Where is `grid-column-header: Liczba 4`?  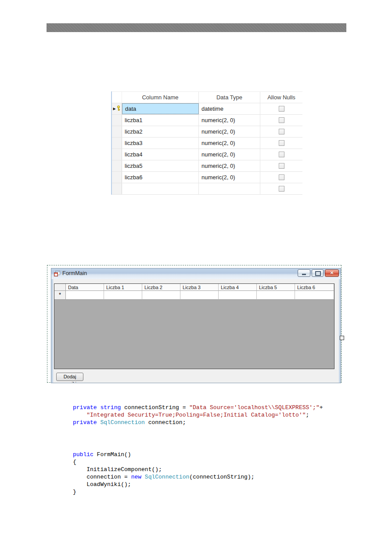
grid-column-header: Liczba 4 is located at coordinates (238, 287).